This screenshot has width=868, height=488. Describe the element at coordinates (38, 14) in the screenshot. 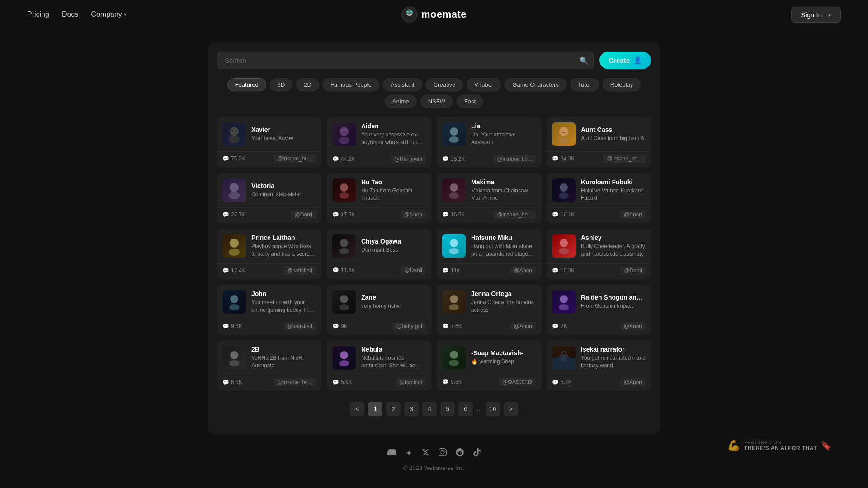

I see `nav-pricing: Pricing` at that location.